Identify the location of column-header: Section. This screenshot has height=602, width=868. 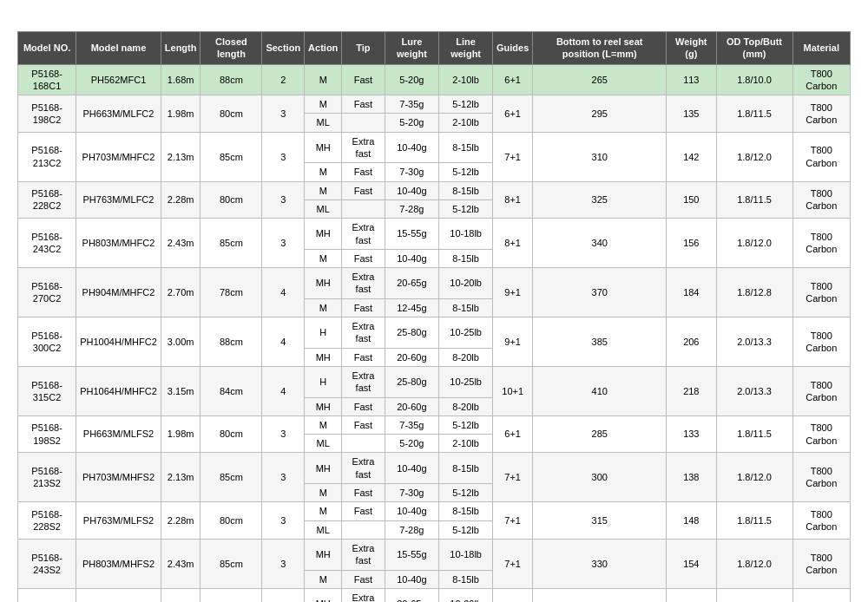
(283, 49).